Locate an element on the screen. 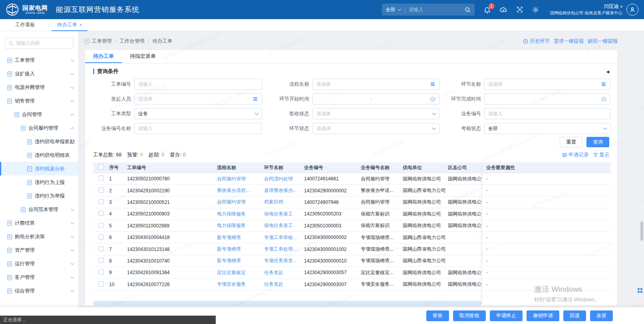  vertical-scrollbar-thumb is located at coordinates (642, 231).